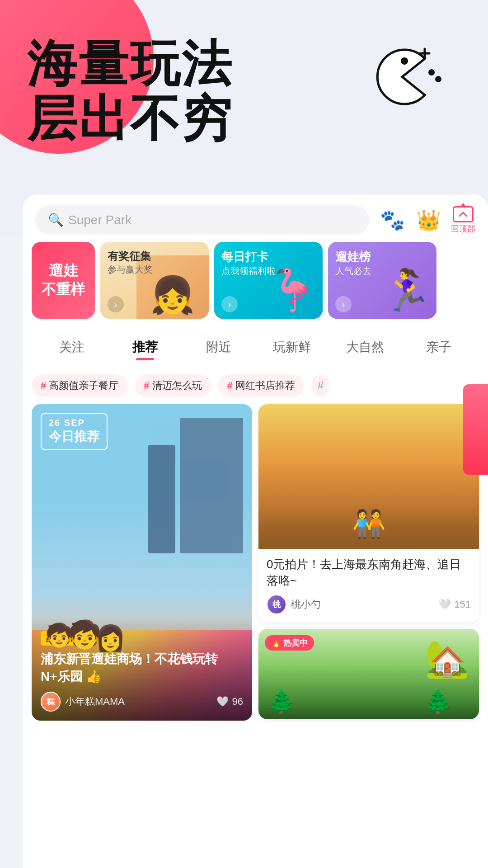  I want to click on banner-card-3-title: 每日打卡, so click(249, 257).